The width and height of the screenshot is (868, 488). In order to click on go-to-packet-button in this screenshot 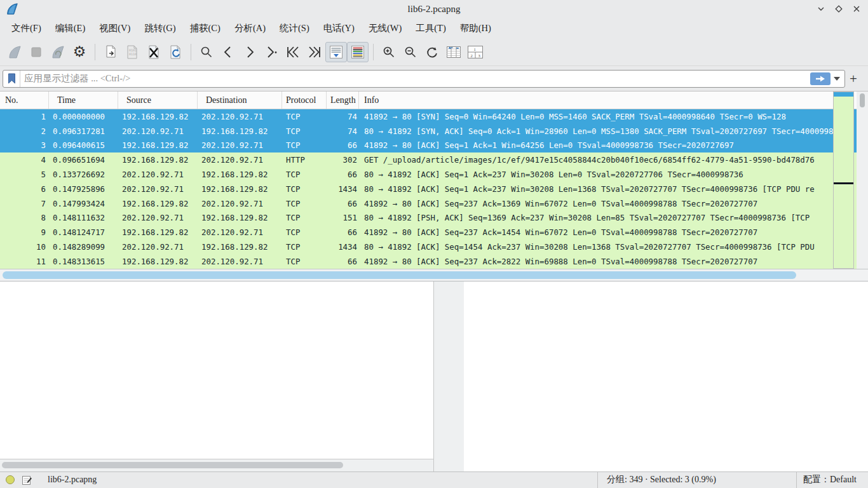, I will do `click(271, 52)`.